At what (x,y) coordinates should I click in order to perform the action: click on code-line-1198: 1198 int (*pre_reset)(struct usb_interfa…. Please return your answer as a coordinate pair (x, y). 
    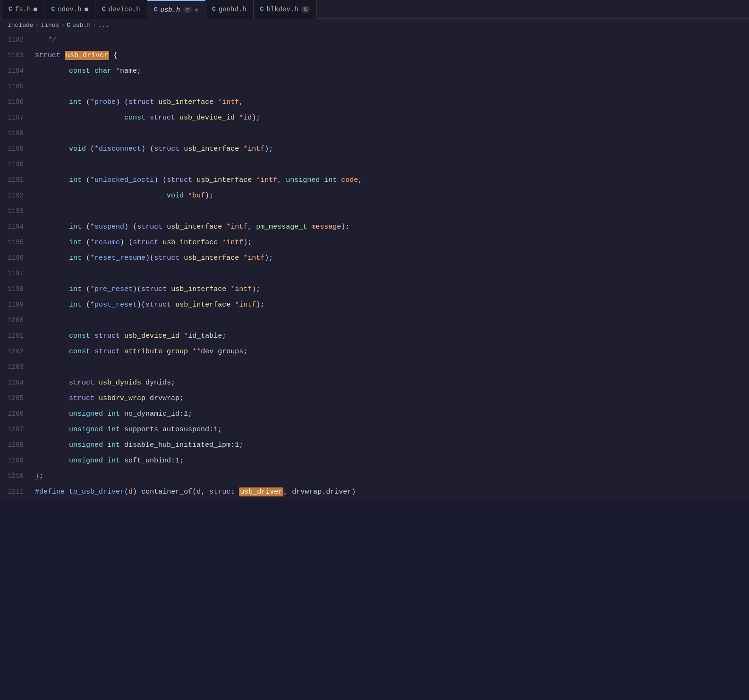
    Looking at the image, I should click on (374, 289).